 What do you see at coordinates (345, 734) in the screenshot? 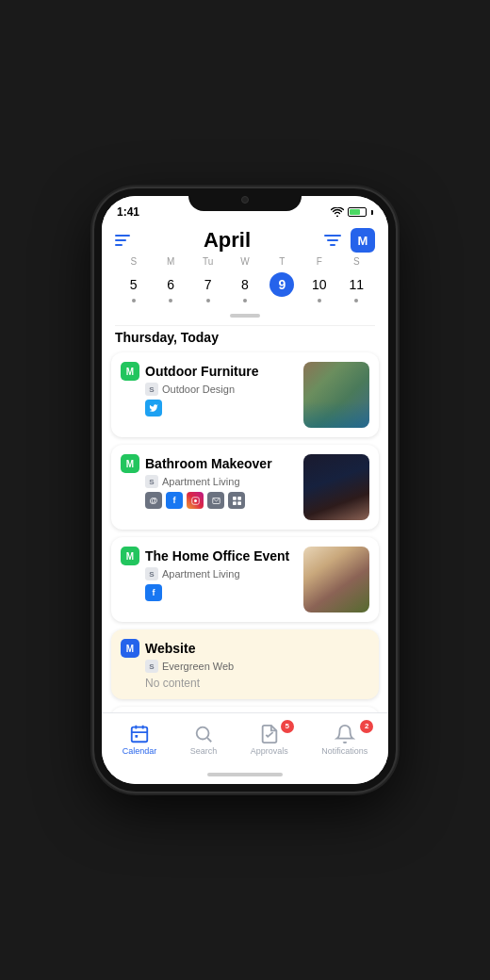
I see `bell-nav-icon` at bounding box center [345, 734].